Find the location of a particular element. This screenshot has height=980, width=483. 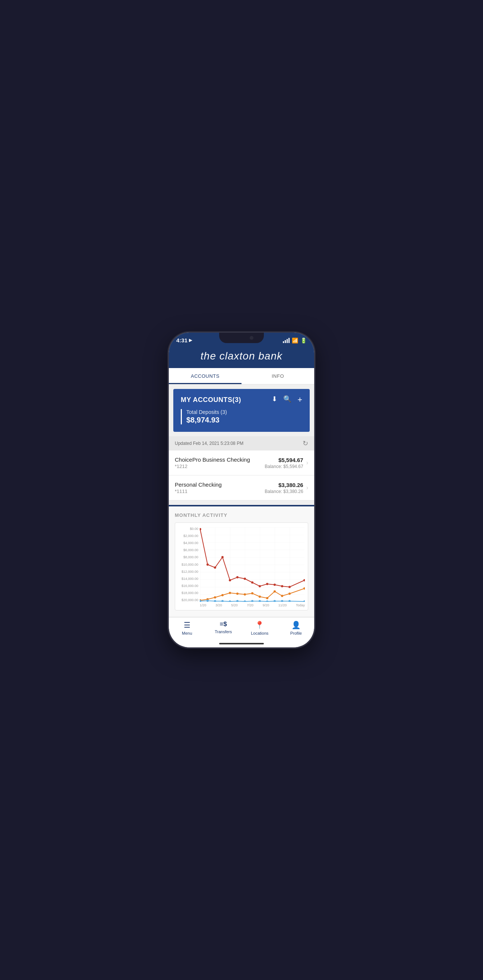

deposit-label: Total Deposits (3) is located at coordinates (244, 412).